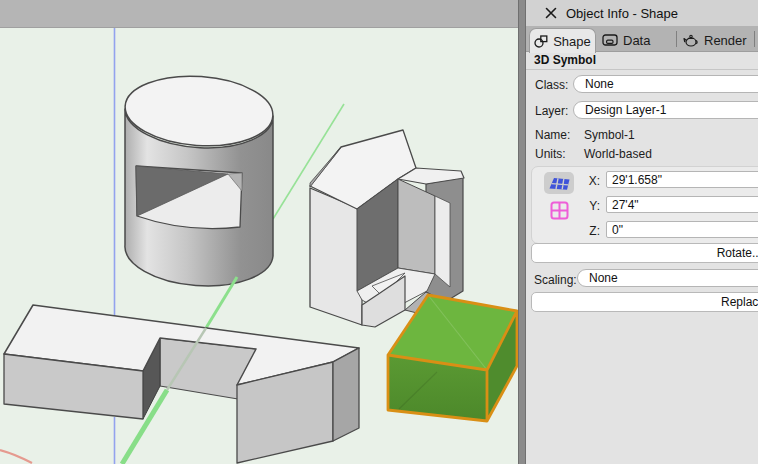 This screenshot has height=464, width=758. Describe the element at coordinates (562, 40) in the screenshot. I see `tab-shape: Shape` at that location.